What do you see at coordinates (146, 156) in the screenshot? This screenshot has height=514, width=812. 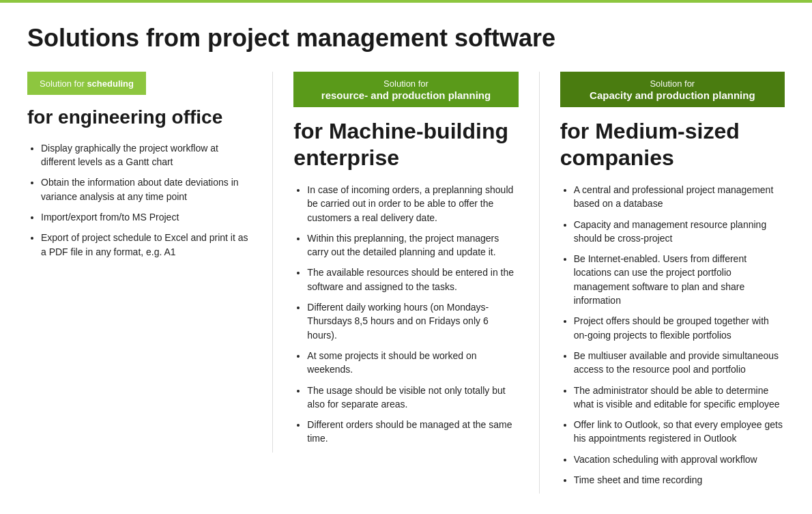 I see `list-item: Display graphically the project workflow…` at bounding box center [146, 156].